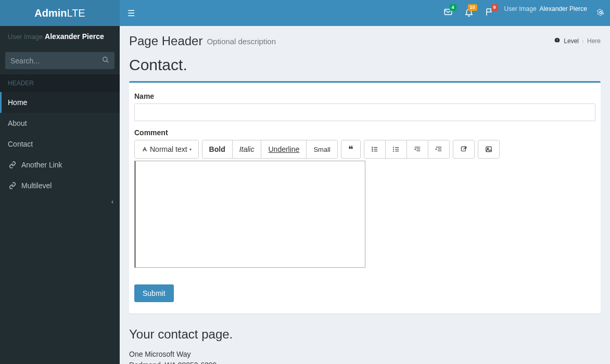 The image size is (610, 364). Describe the element at coordinates (365, 37) in the screenshot. I see `content-header: Page Header Optional description Level ›…` at that location.